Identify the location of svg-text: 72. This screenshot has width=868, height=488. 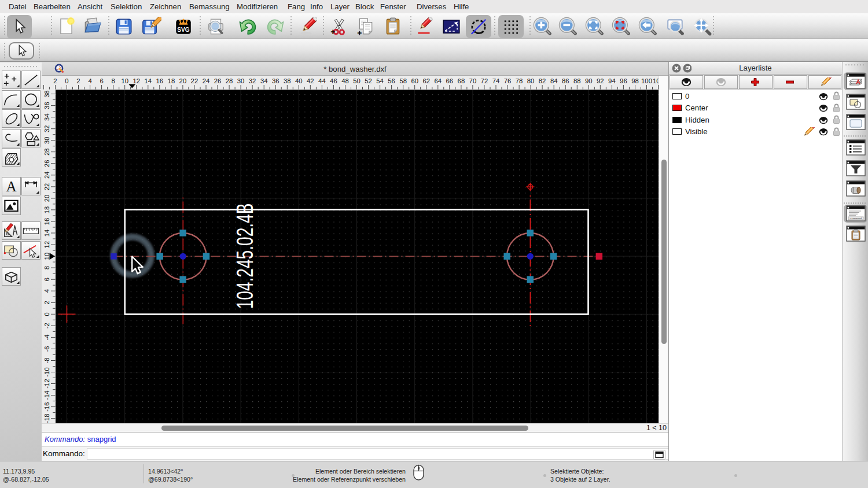
(485, 81).